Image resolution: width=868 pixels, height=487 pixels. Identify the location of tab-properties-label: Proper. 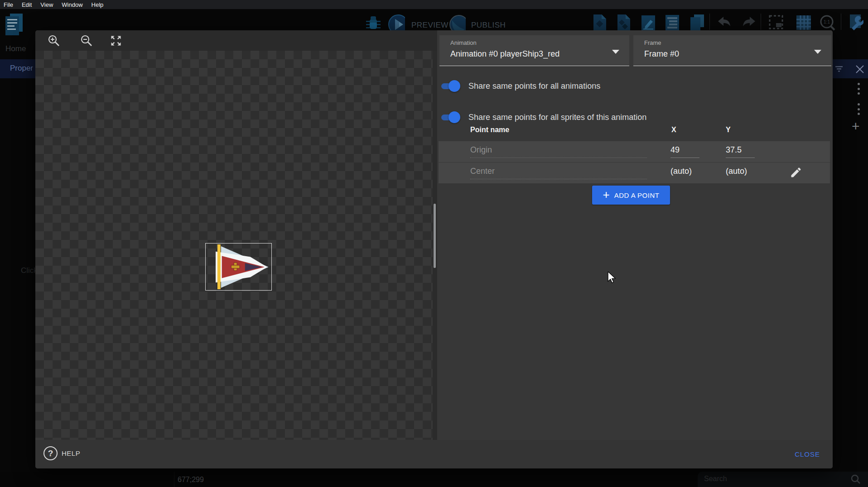
(22, 68).